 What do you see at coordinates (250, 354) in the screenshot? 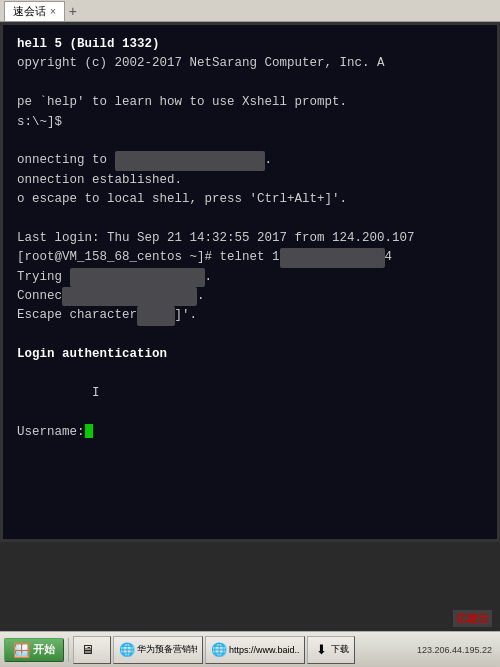
I see `term-line-17: Login authentication` at bounding box center [250, 354].